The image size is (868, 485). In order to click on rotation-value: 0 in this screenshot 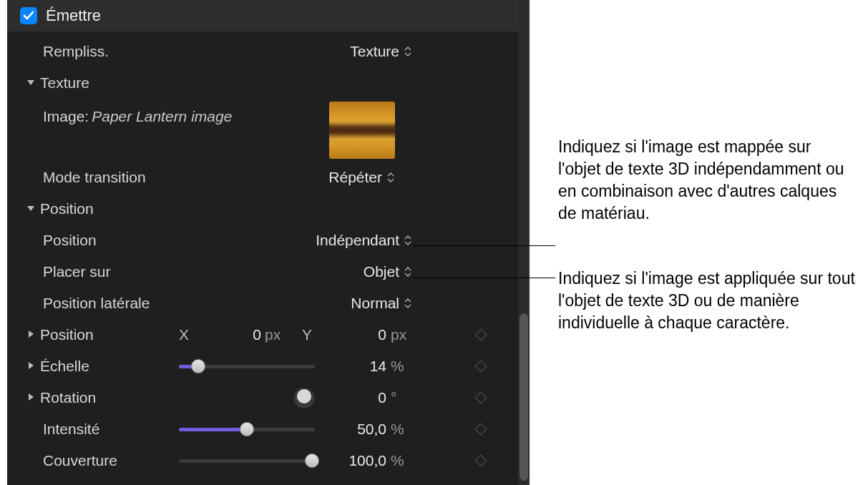, I will do `click(354, 398)`.